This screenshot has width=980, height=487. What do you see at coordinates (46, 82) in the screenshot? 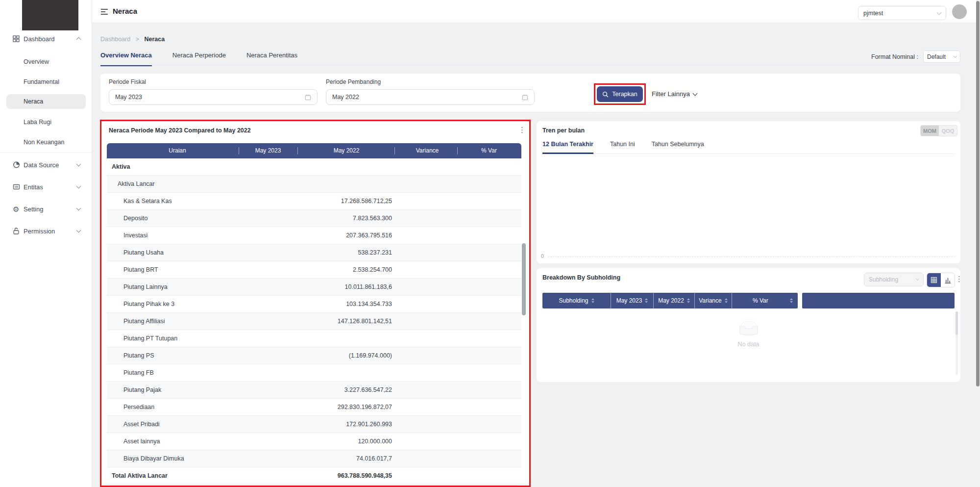
I see `sidebar-item-fundamental: Fundamental` at bounding box center [46, 82].